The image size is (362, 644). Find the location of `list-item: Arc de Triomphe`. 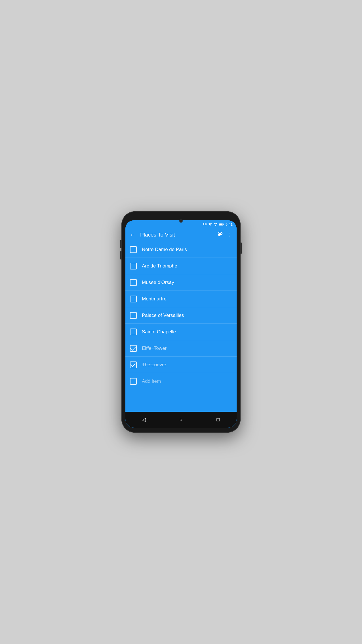

list-item: Arc de Triomphe is located at coordinates (181, 266).